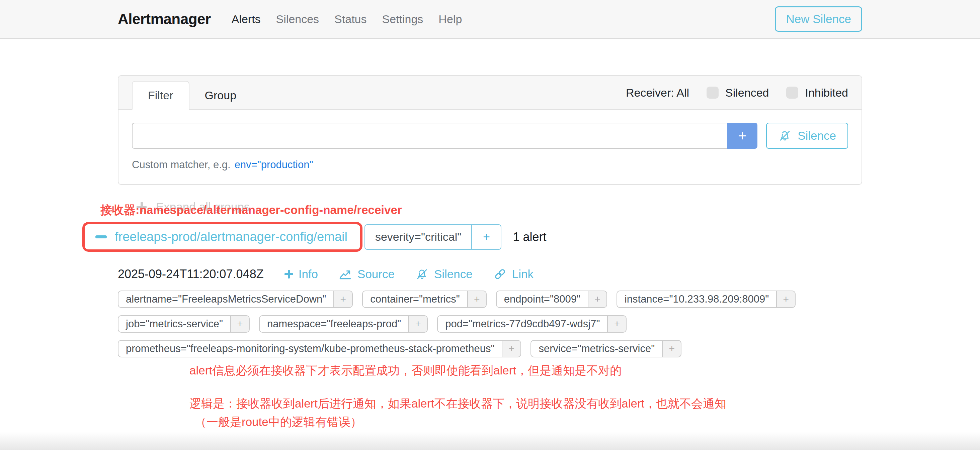 The width and height of the screenshot is (980, 450). I want to click on tab-group: Group, so click(221, 96).